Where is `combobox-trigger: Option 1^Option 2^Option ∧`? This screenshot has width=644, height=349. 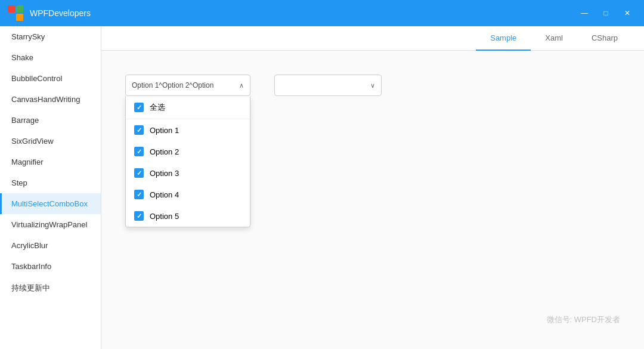
combobox-trigger: Option 1^Option 2^Option ∧ is located at coordinates (188, 85).